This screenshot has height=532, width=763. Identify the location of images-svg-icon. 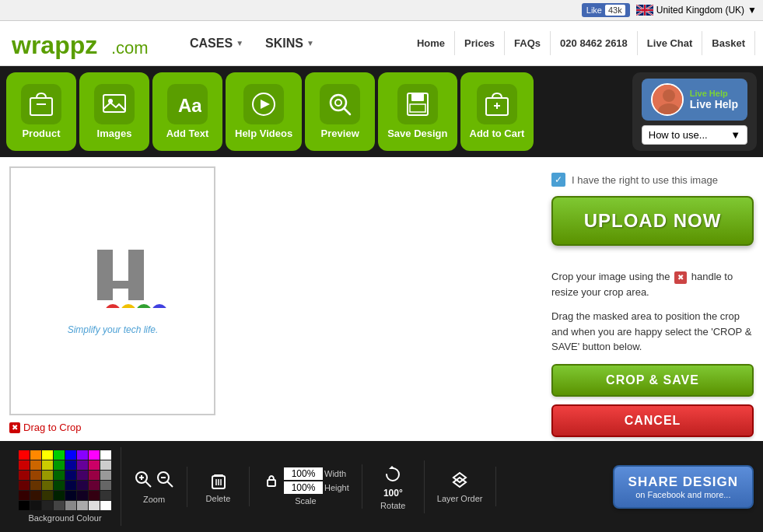
(114, 104).